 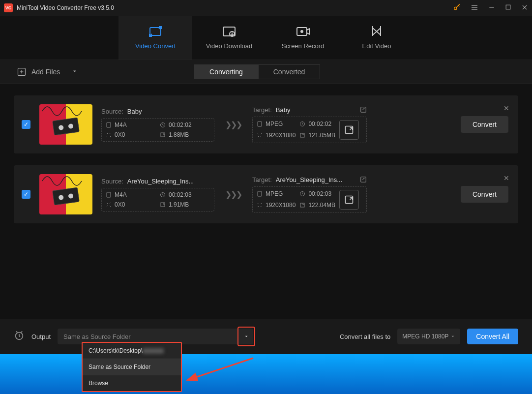 What do you see at coordinates (493, 336) in the screenshot?
I see `convert-all-button: Convert All` at bounding box center [493, 336].